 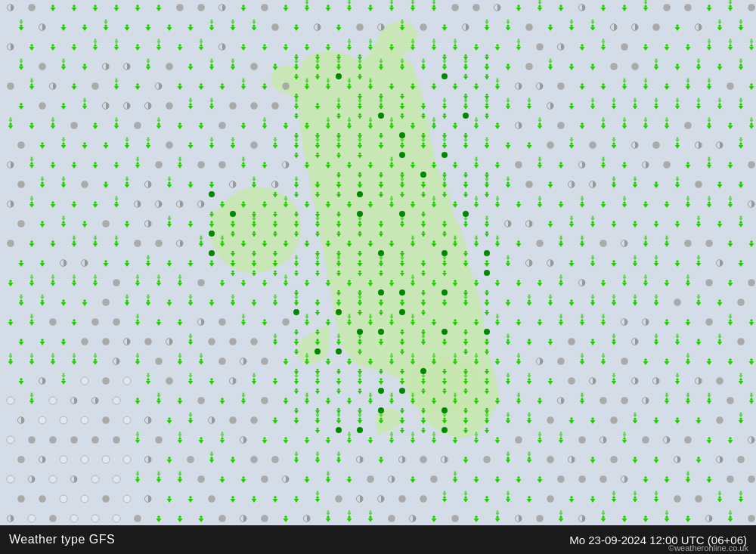 I want to click on footer-bar: Weather type GFS Mo 23-09-2024 12:00 UTC…, so click(x=378, y=540).